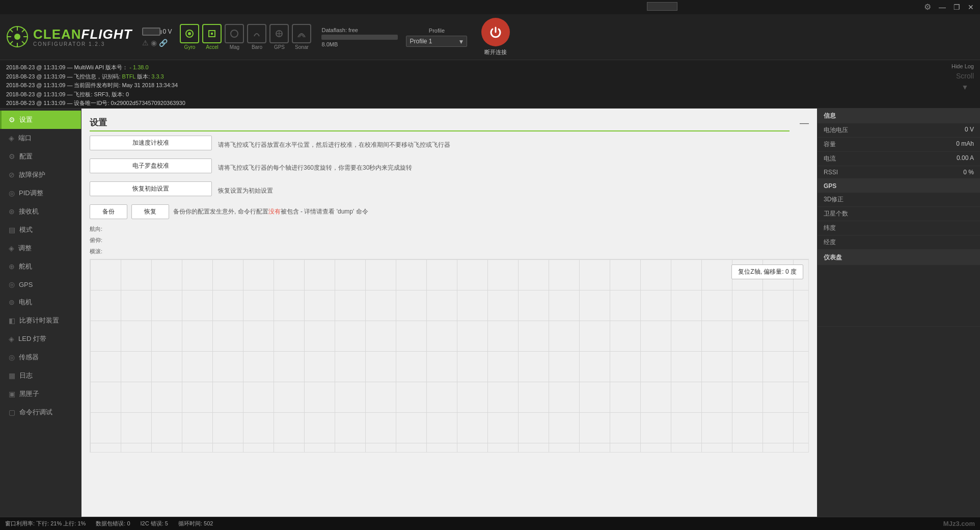 Image resolution: width=980 pixels, height=530 pixels. I want to click on packet-errors: 数据包错误: 0, so click(113, 524).